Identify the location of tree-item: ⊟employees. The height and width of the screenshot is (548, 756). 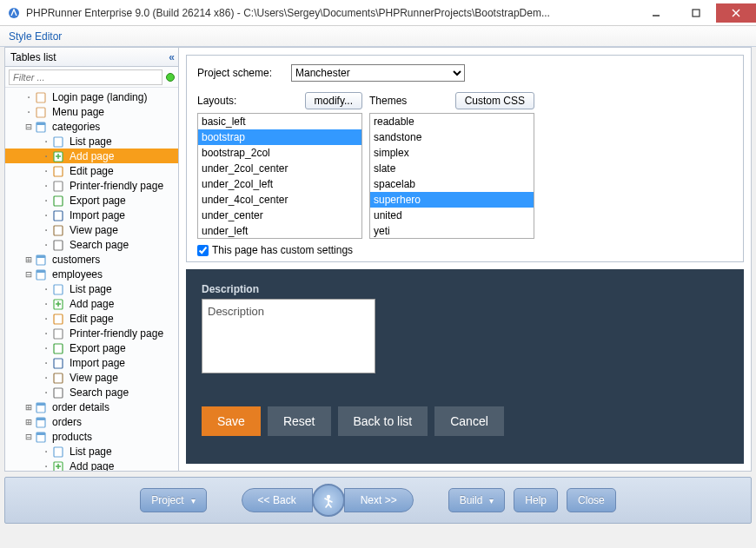
(92, 274).